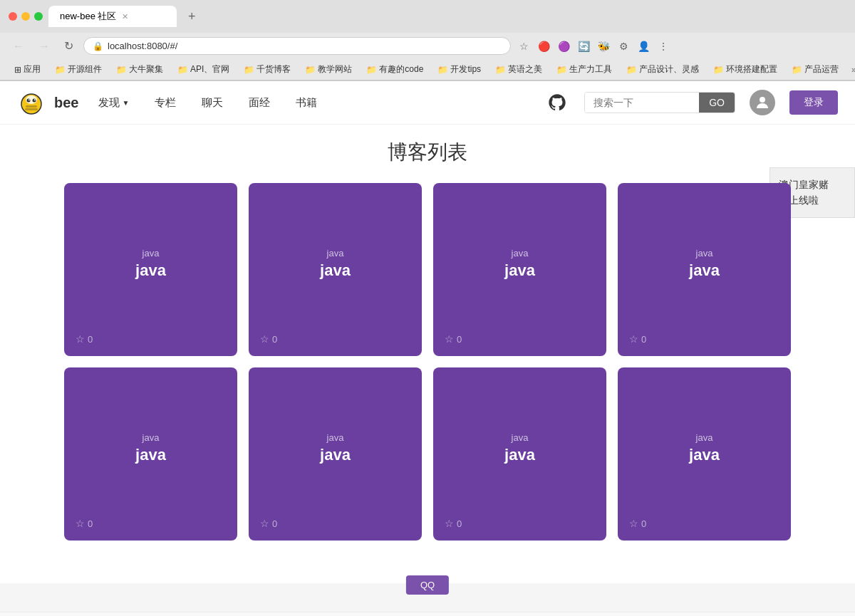 This screenshot has height=616, width=855. Describe the element at coordinates (642, 103) in the screenshot. I see `search-input` at that location.